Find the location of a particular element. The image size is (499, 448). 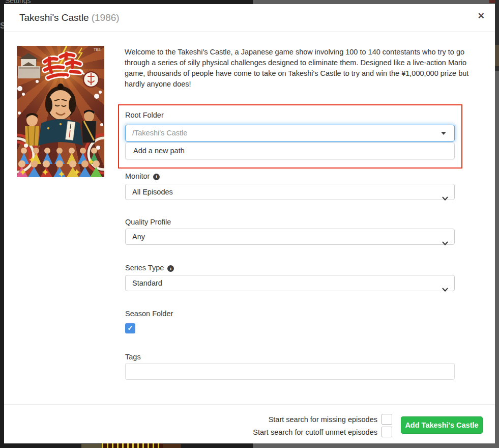

checkmark-icon: ✓ is located at coordinates (130, 328).